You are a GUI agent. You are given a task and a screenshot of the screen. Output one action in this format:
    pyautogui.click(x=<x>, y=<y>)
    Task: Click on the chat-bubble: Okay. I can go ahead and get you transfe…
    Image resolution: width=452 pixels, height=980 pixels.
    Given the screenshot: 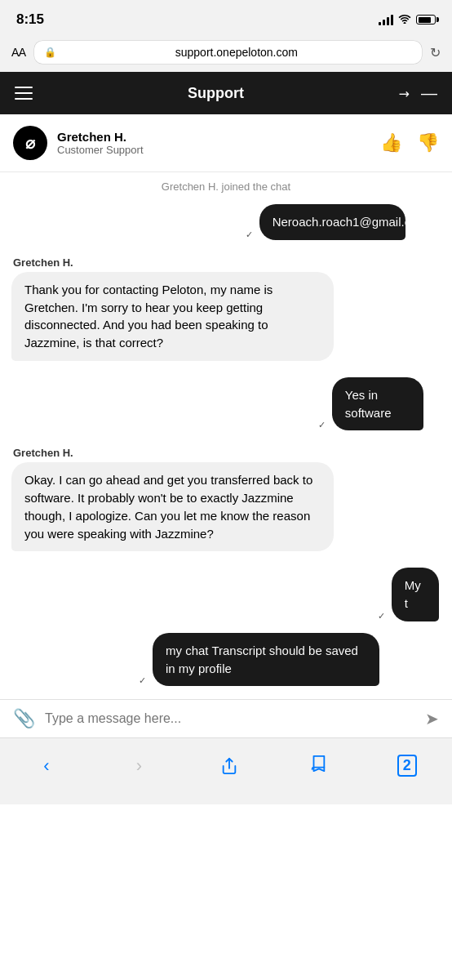 What is the action you would take?
    pyautogui.click(x=173, y=506)
    